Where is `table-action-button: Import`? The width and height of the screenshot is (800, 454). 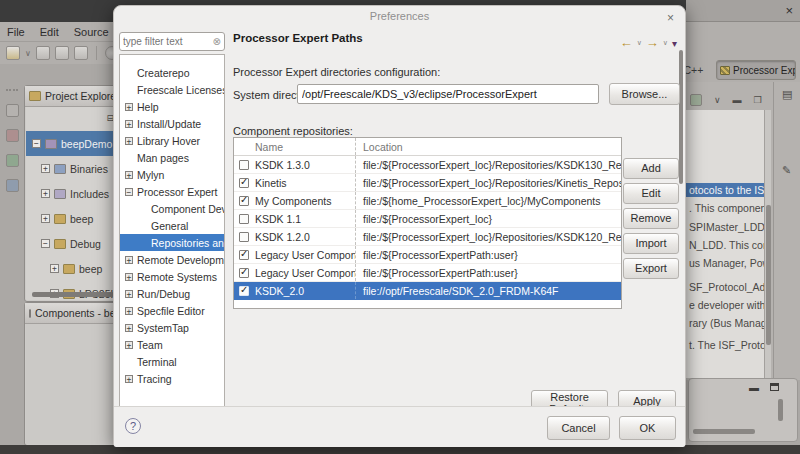
table-action-button: Import is located at coordinates (651, 244).